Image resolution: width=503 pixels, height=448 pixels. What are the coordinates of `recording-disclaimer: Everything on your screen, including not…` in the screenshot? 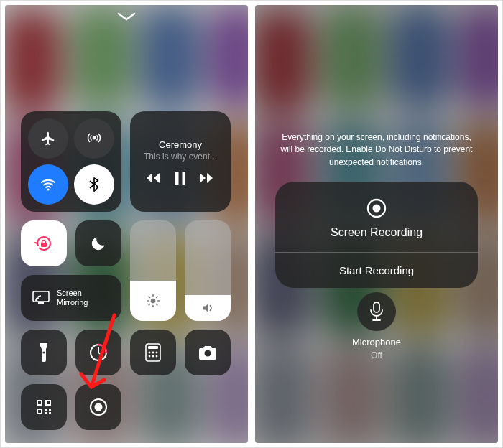 It's located at (377, 150).